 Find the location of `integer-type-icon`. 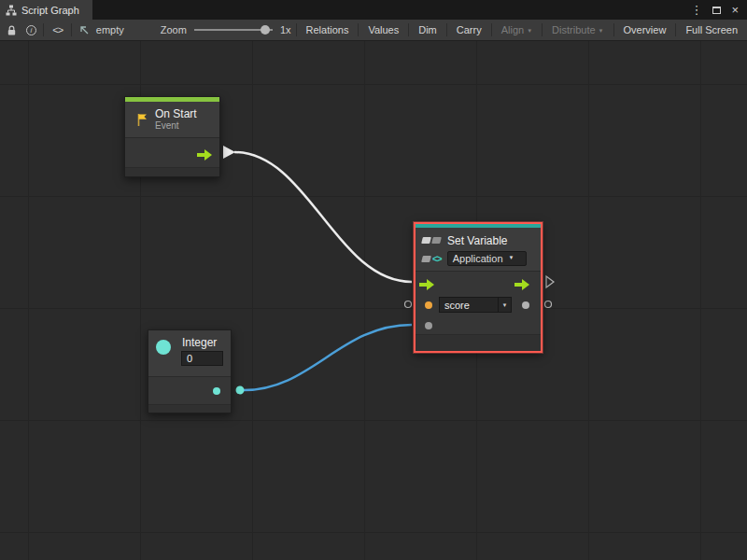

integer-type-icon is located at coordinates (163, 347).